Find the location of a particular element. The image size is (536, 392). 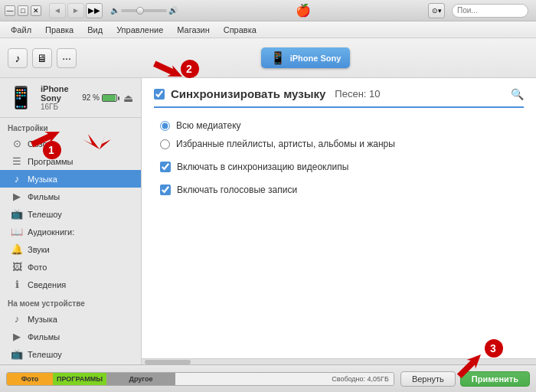

toolbar-media-icons: ♪ 🖥 ··· is located at coordinates (42, 58).